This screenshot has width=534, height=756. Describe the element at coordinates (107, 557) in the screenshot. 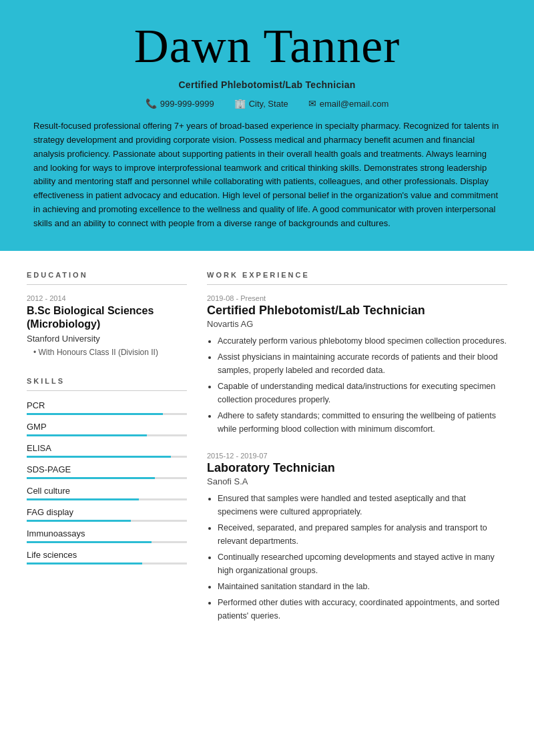

I see `skill-item: Life sciences` at that location.